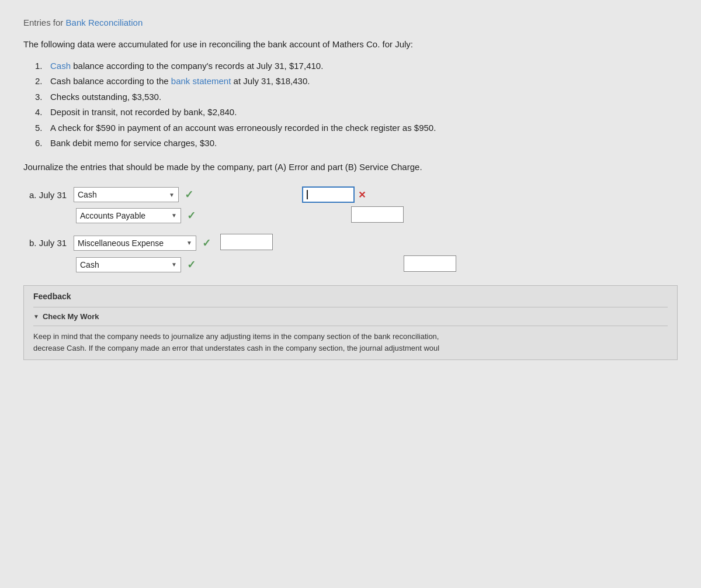 This screenshot has height=588, width=701. What do you see at coordinates (133, 144) in the screenshot?
I see `list-text: Bank debit memo for service charges, $30…` at bounding box center [133, 144].